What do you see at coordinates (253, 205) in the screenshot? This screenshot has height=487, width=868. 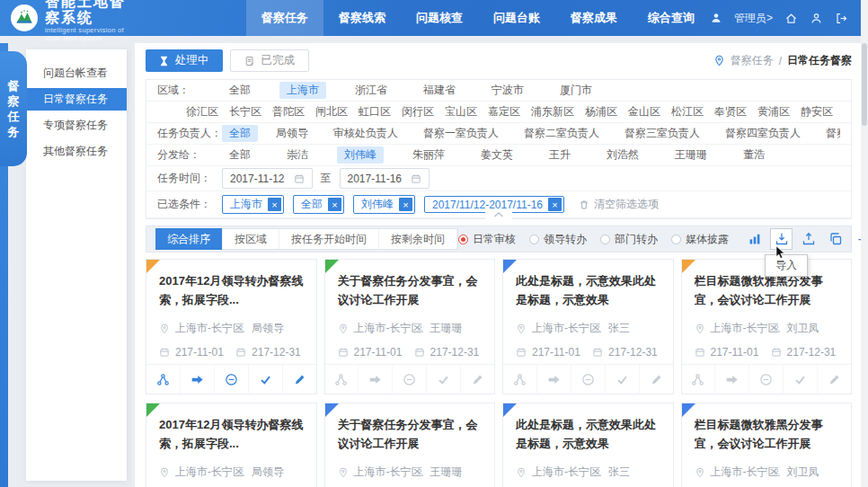 I see `selected-filter-tag: 上海市 ×` at bounding box center [253, 205].